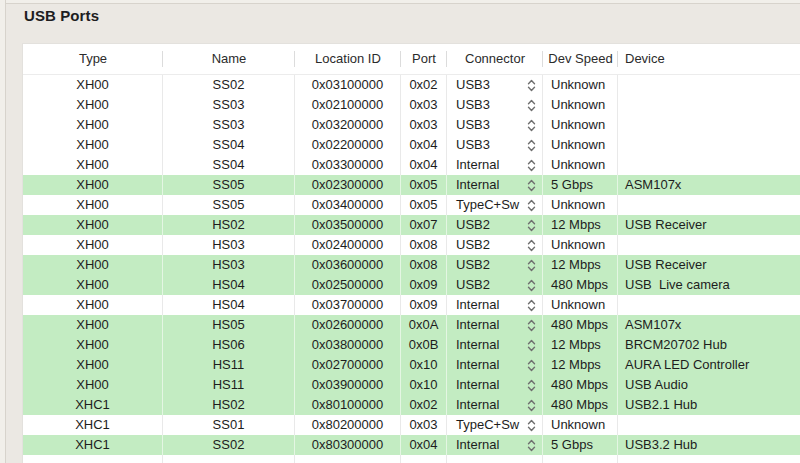 The image size is (800, 463). Describe the element at coordinates (348, 205) in the screenshot. I see `cell-location_id: 0x03400000` at that location.